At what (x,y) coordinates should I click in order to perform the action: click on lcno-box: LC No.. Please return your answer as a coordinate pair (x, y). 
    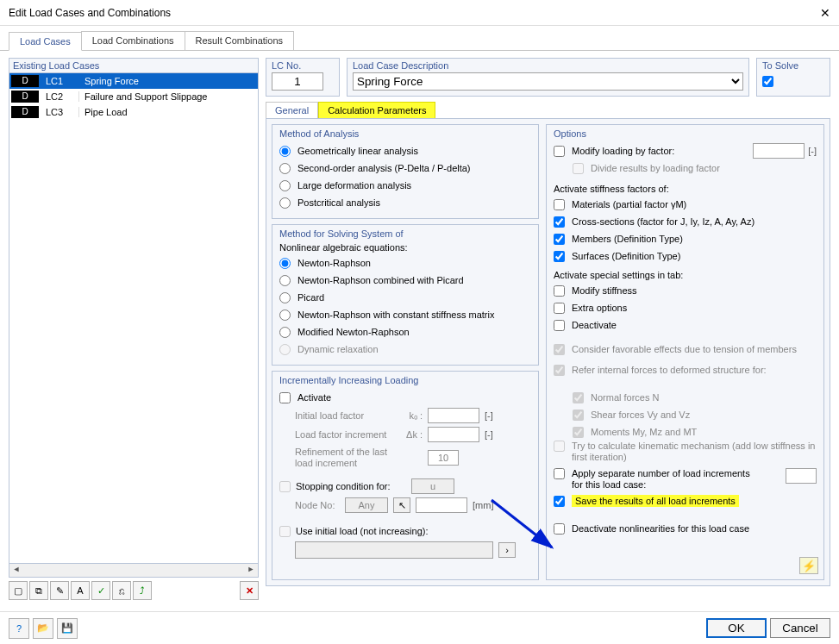
    Looking at the image, I should click on (303, 78).